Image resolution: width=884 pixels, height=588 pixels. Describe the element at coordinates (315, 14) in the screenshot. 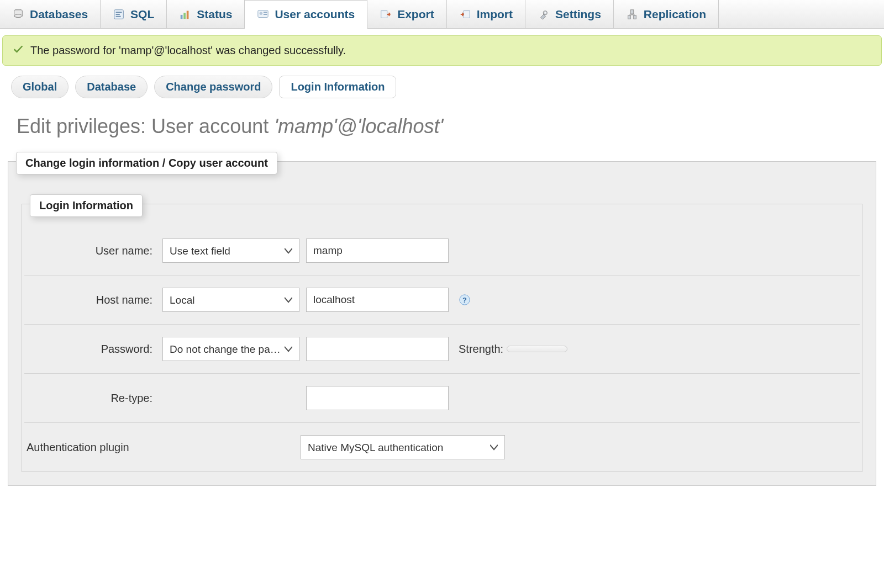

I see `tab-label: User accounts` at that location.